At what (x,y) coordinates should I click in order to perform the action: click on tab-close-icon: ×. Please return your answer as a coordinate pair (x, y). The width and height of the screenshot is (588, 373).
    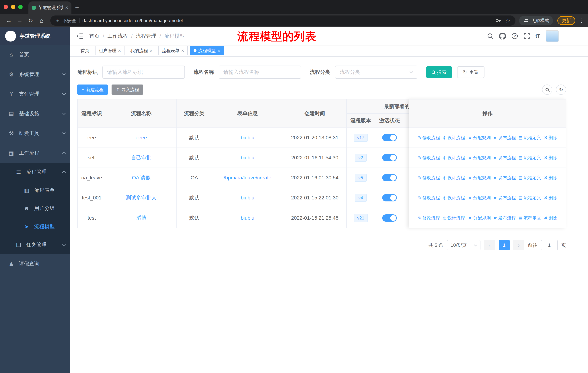
    Looking at the image, I should click on (67, 8).